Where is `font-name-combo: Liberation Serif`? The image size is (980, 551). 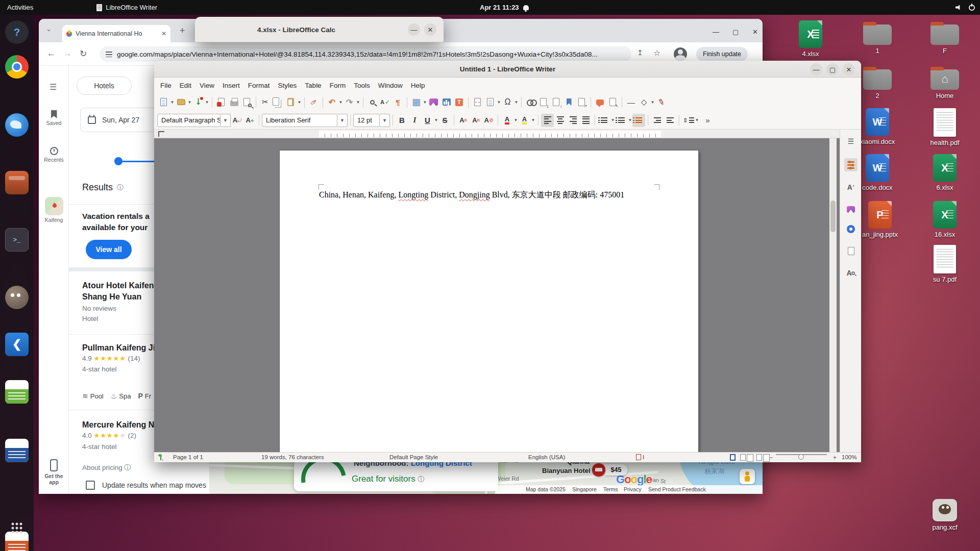
font-name-combo: Liberation Serif is located at coordinates (300, 120).